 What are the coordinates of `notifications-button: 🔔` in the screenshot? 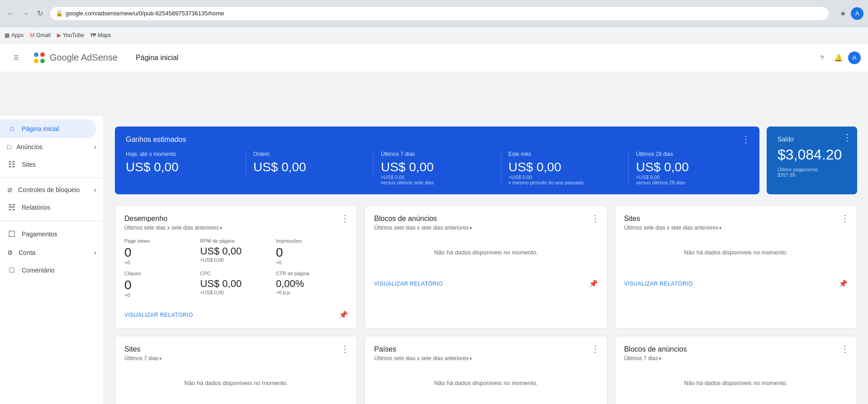 It's located at (838, 58).